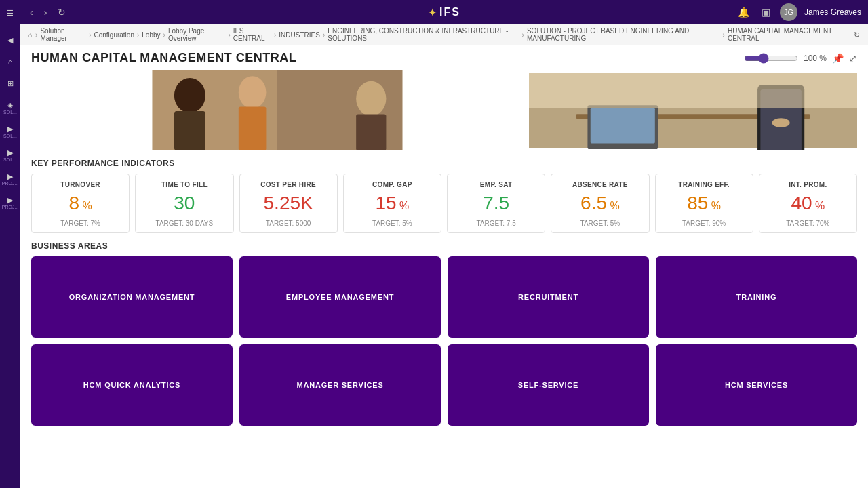  I want to click on logo-icon: ✦, so click(433, 12).